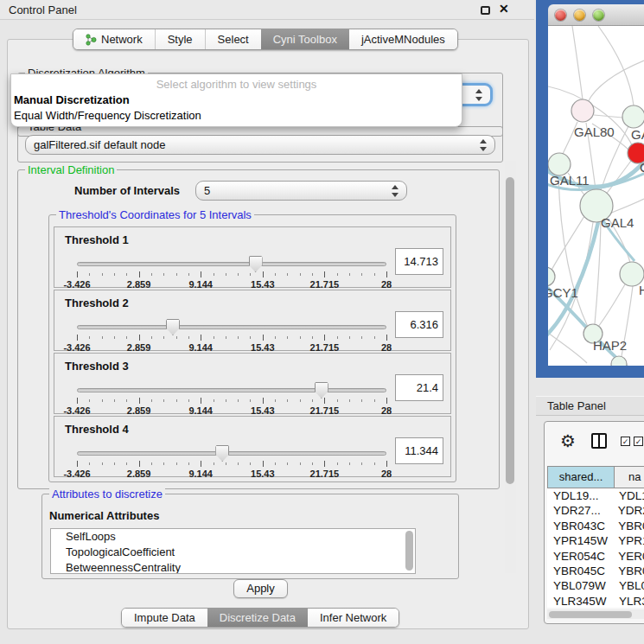  What do you see at coordinates (581, 477) in the screenshot?
I see `column-header-shared-name: shared...` at bounding box center [581, 477].